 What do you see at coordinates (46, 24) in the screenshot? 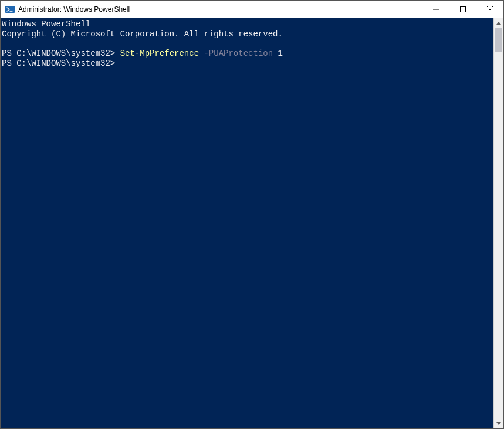
I see `header-line-1: Windows PowerShell` at bounding box center [46, 24].